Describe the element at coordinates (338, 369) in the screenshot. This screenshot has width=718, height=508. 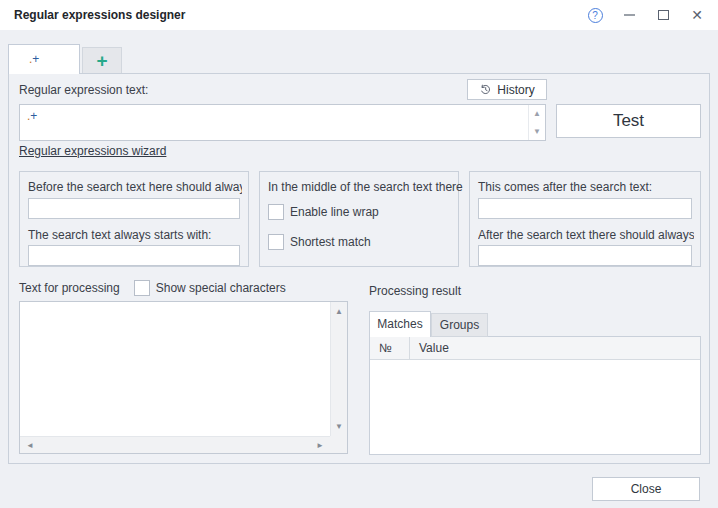
I see `vertical-scrollbar: ▲ ▼` at that location.